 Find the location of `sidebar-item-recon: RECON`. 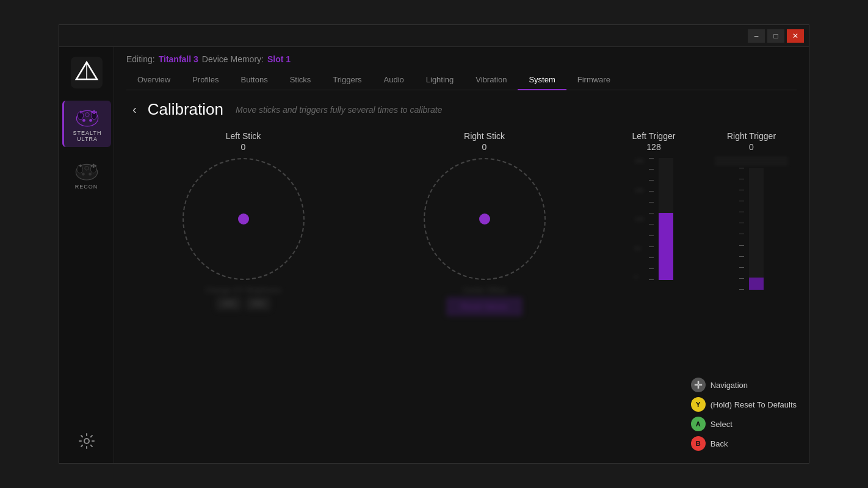

sidebar-item-recon: RECON is located at coordinates (87, 174).